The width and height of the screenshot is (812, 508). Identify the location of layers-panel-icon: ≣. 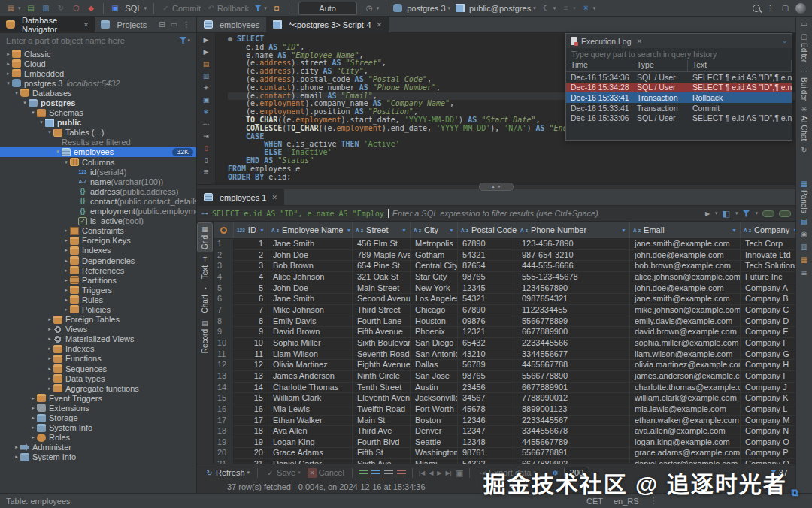
(804, 272).